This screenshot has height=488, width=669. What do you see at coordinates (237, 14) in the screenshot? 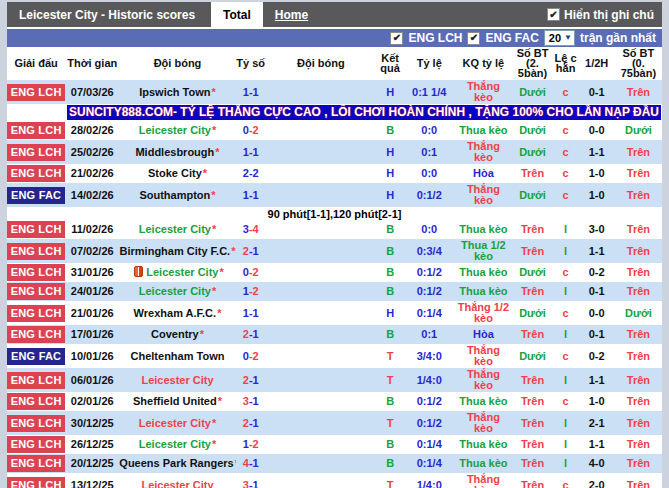
I see `tab-total: Total` at bounding box center [237, 14].